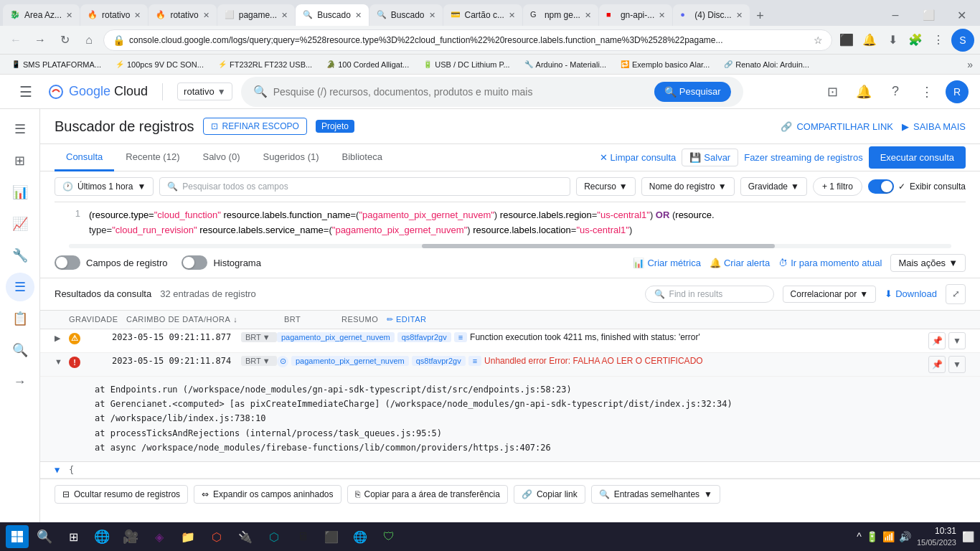 The height and width of the screenshot is (551, 980). What do you see at coordinates (406, 15) in the screenshot?
I see `browser-tab-6: 🔍 Buscado ✕` at bounding box center [406, 15].